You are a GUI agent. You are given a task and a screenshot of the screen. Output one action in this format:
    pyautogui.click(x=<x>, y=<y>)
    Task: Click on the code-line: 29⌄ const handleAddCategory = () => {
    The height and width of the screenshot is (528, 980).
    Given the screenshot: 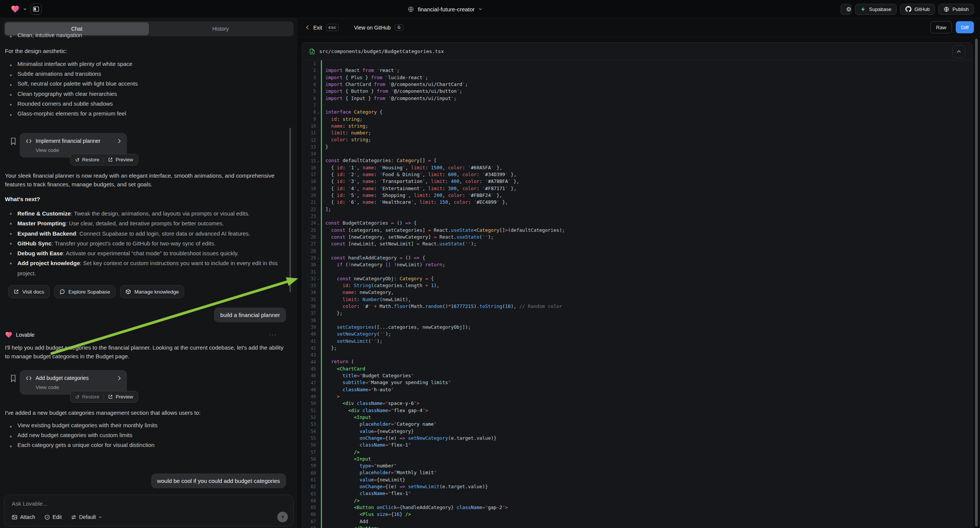 What is the action you would take?
    pyautogui.click(x=637, y=258)
    